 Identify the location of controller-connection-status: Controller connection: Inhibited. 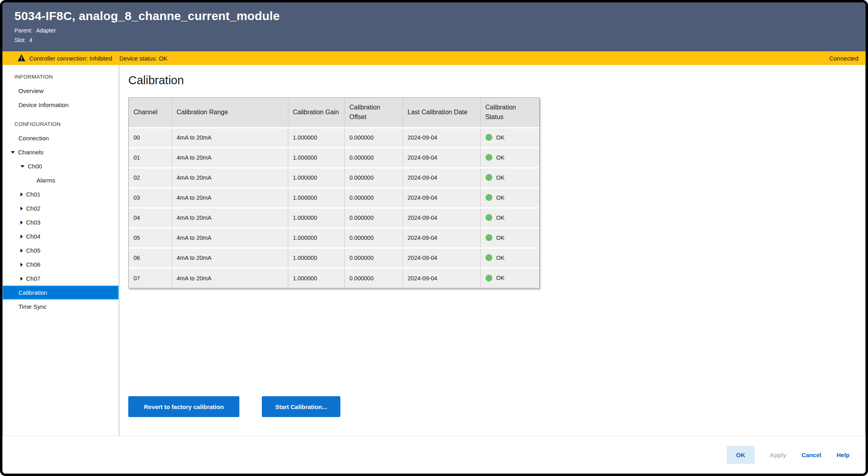
(71, 59).